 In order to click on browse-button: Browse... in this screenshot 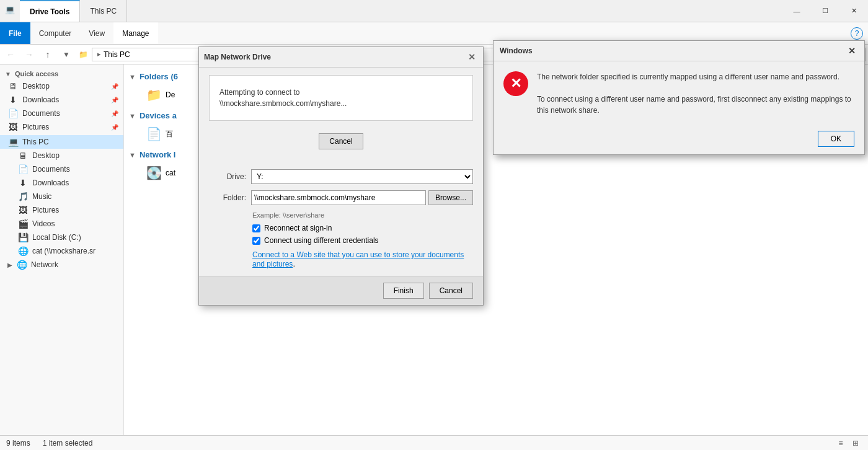, I will do `click(451, 198)`.